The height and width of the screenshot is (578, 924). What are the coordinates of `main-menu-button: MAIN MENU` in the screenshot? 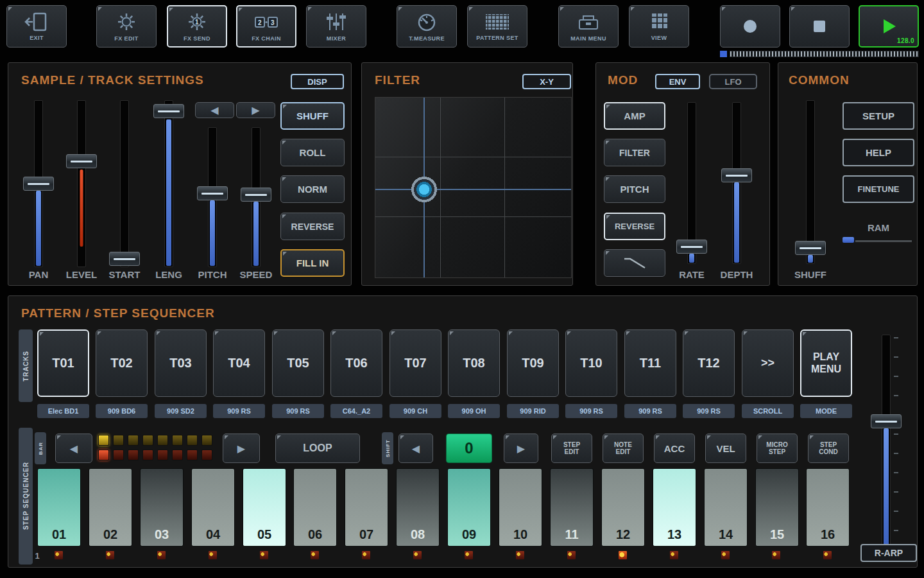 It's located at (588, 26).